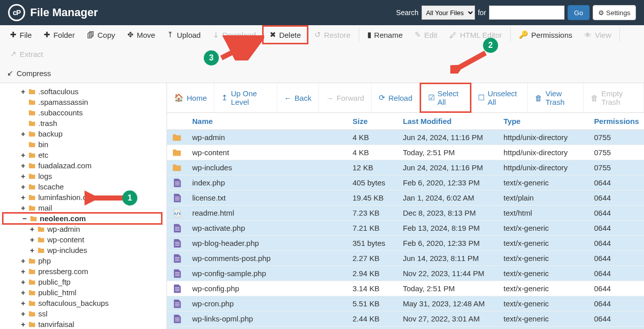 Image resolution: width=644 pixels, height=329 pixels. Describe the element at coordinates (448, 121) in the screenshot. I see `col-modified: Last Modified` at that location.